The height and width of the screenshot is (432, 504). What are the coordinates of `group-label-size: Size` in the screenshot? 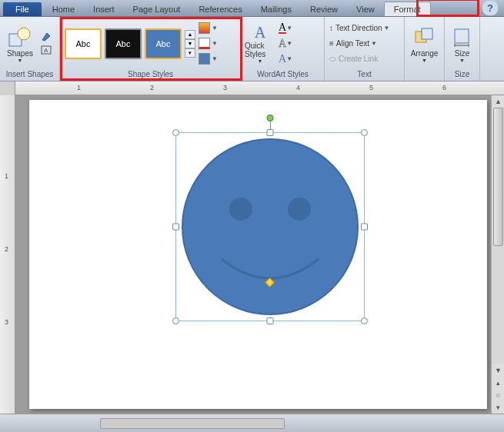 It's located at (462, 75).